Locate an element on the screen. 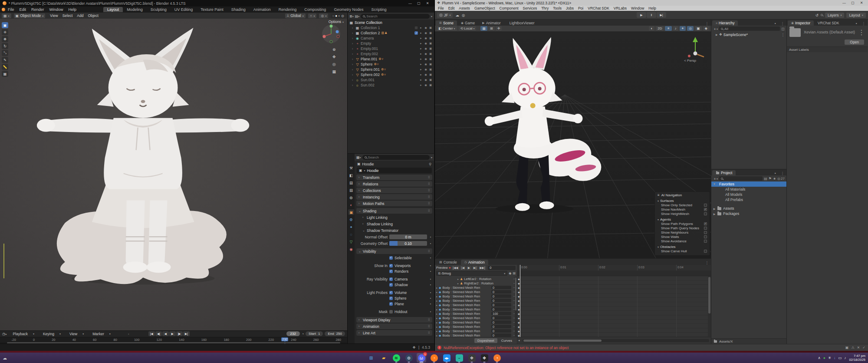  workspace-tab: Geometry Nodes is located at coordinates (349, 10).